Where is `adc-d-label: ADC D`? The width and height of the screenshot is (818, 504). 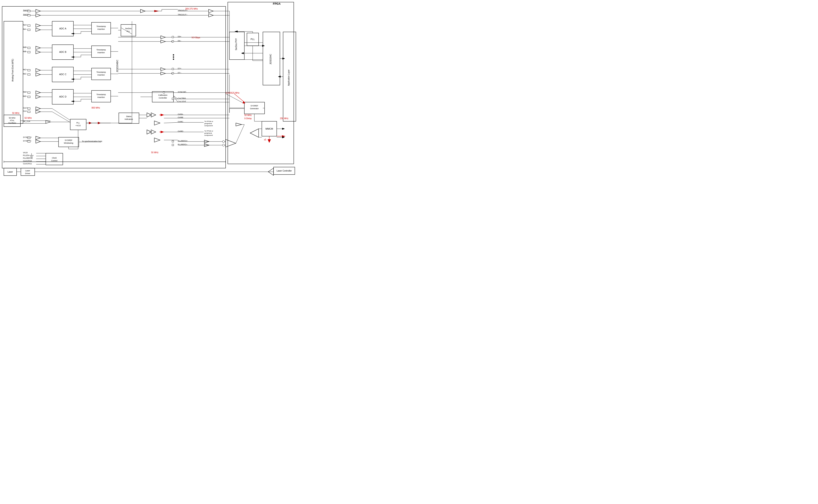
adc-d-label: ADC D is located at coordinates (63, 97).